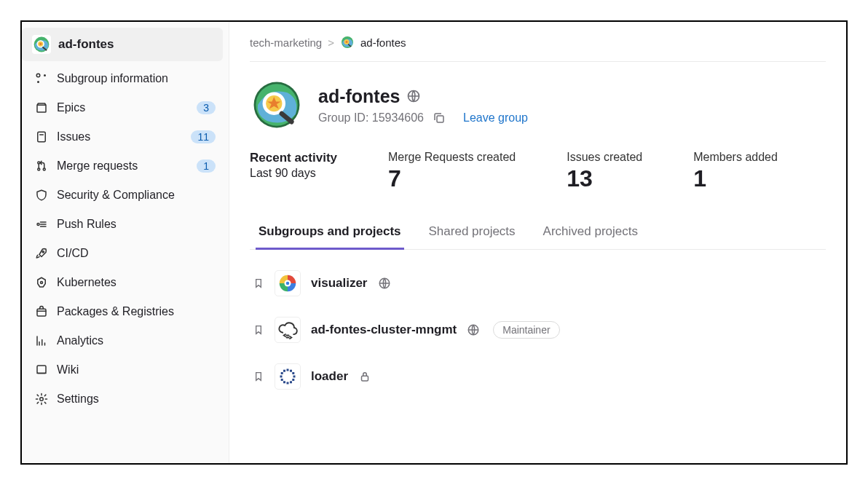 Image resolution: width=868 pixels, height=485 pixels. Describe the element at coordinates (42, 195) in the screenshot. I see `shield-icon` at that location.